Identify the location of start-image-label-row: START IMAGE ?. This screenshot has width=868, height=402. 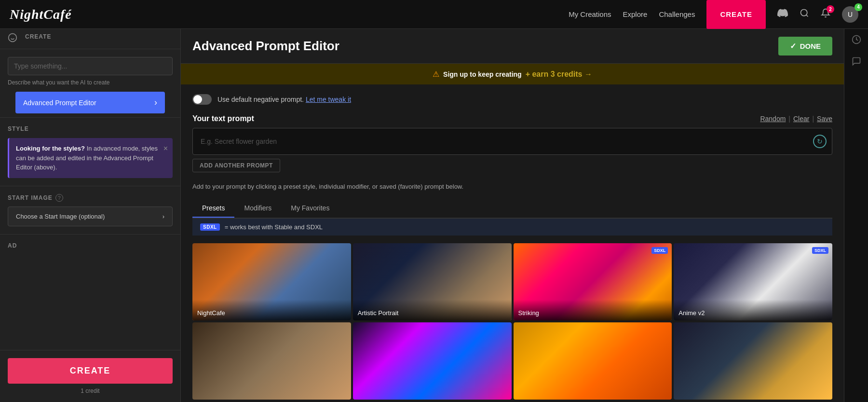
(90, 198).